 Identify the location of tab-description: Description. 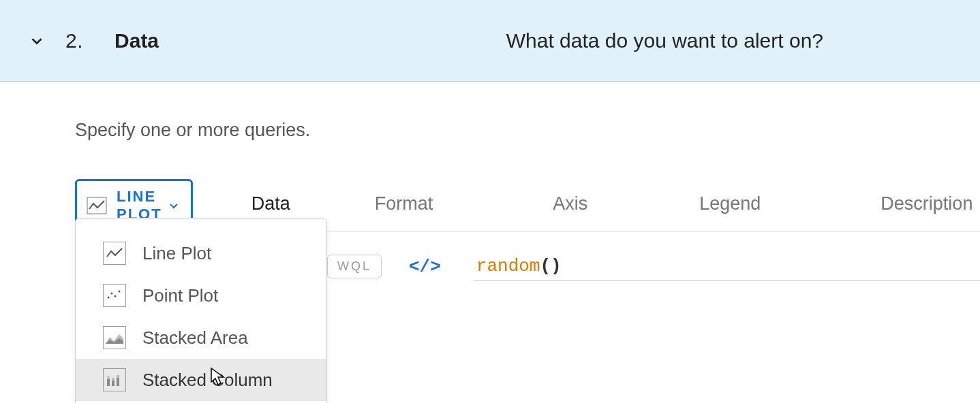
(920, 206).